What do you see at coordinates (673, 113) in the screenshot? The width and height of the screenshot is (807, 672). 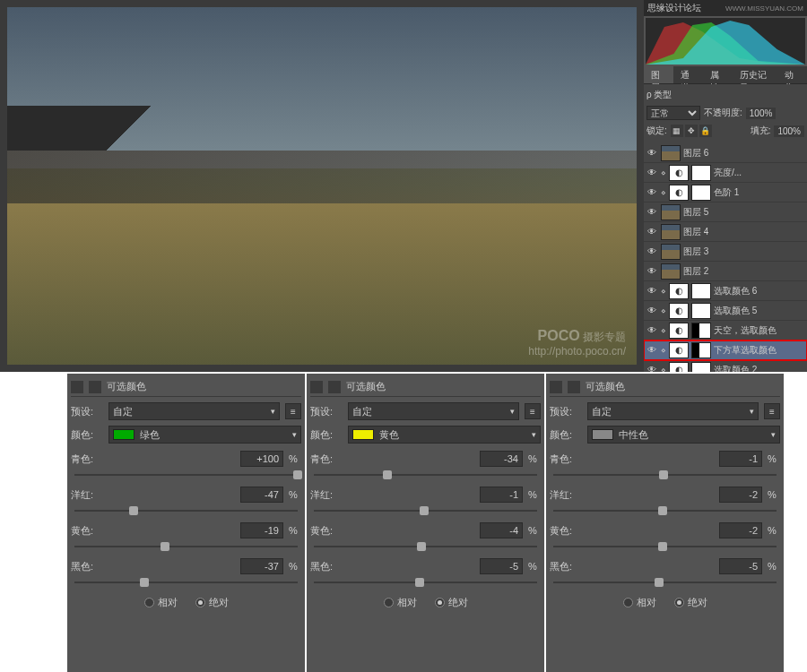 I see `blend-mode-select: 正常` at bounding box center [673, 113].